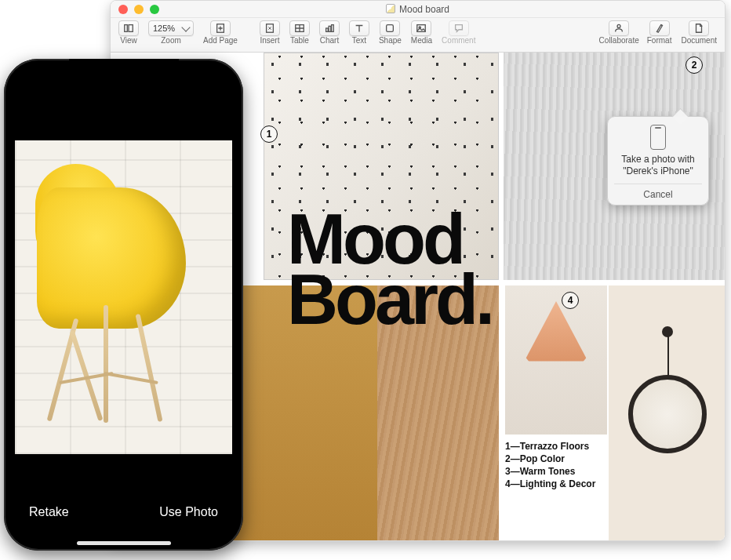 Image resolution: width=731 pixels, height=560 pixels. Describe the element at coordinates (129, 33) in the screenshot. I see `view-button: View` at that location.